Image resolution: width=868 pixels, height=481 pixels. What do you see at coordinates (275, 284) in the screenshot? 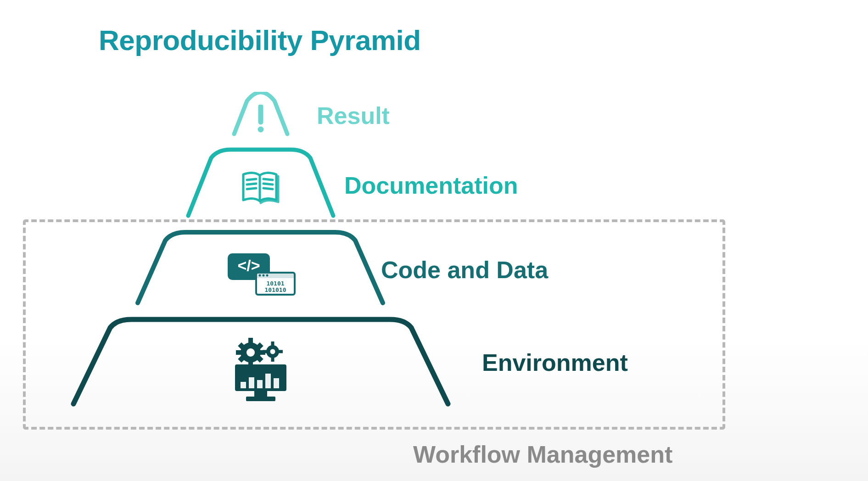
I see `svg-text: 10101` at bounding box center [275, 284].